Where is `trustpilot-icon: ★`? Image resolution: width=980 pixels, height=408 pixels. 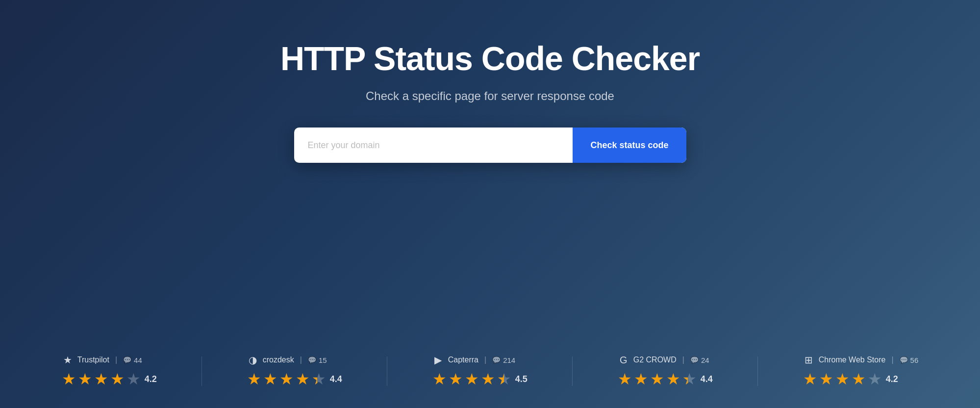
trustpilot-icon: ★ is located at coordinates (68, 360).